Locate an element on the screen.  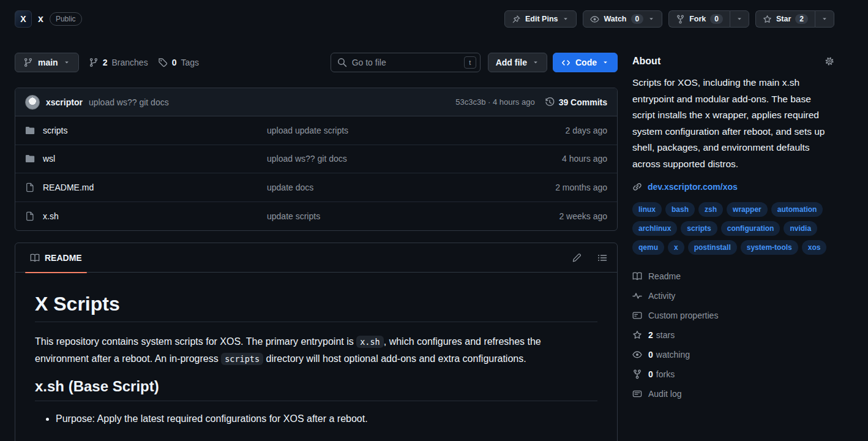
topic-pill: qemu is located at coordinates (648, 247).